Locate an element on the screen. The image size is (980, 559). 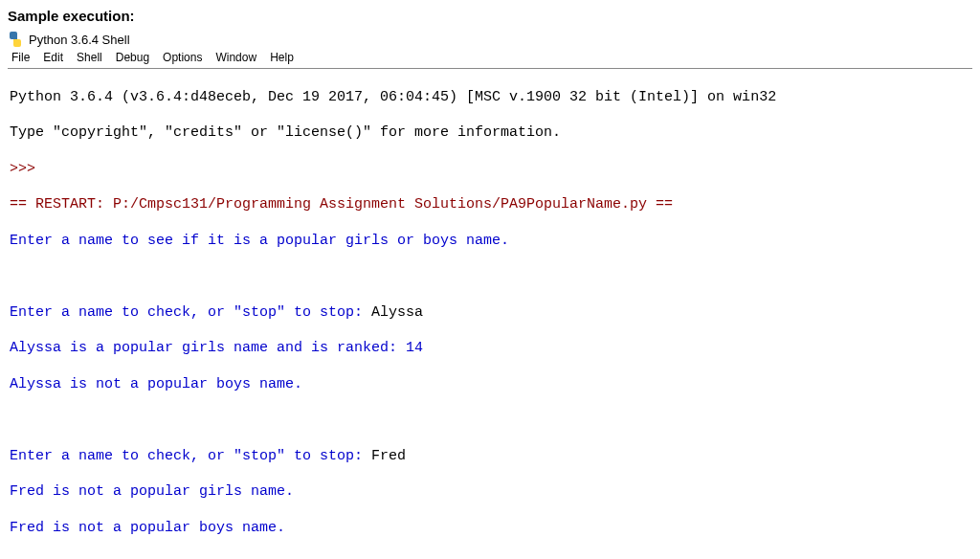
banner-line: Python 3.6.4 (v3.6.4:d48eceb, Dec 19 201… is located at coordinates (490, 98).